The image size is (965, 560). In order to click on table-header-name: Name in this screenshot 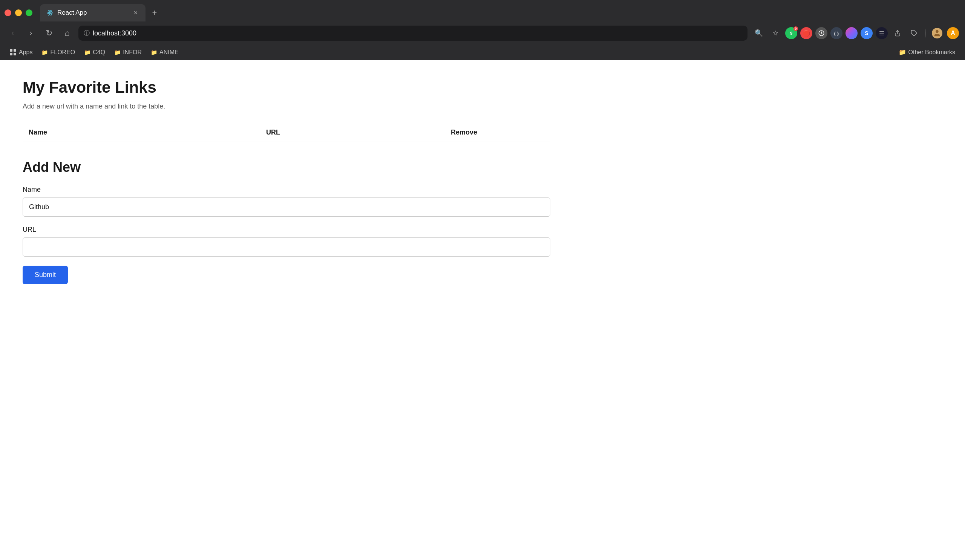, I will do `click(141, 132)`.